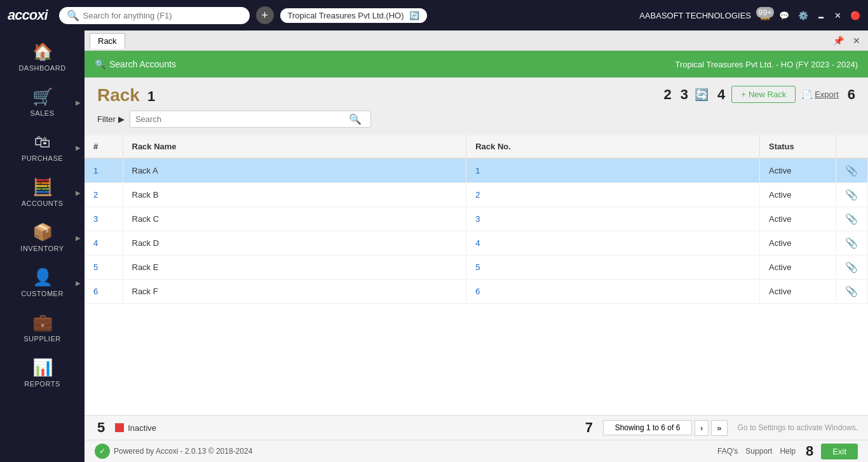 The width and height of the screenshot is (868, 462). What do you see at coordinates (295, 170) in the screenshot?
I see `row-rack-name: Rack A` at bounding box center [295, 170].